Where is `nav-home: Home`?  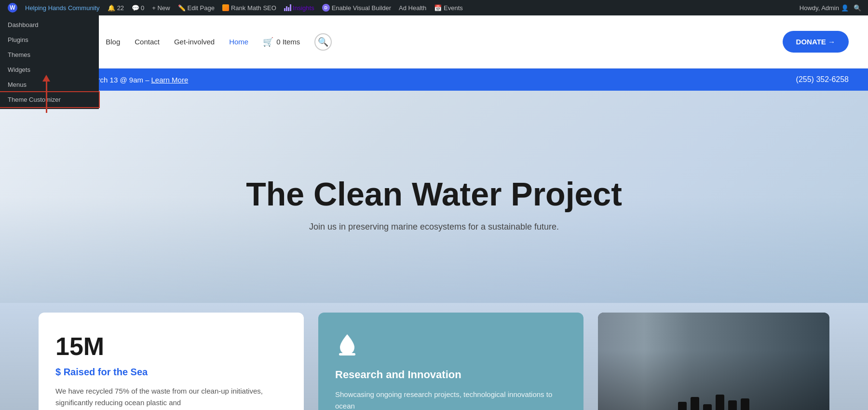 nav-home: Home is located at coordinates (239, 41).